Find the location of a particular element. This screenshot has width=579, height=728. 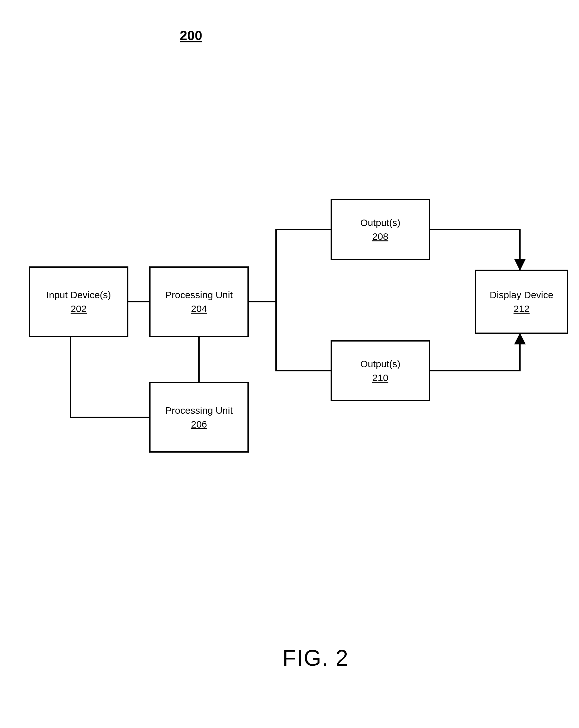

box-ref: 208 is located at coordinates (380, 236).